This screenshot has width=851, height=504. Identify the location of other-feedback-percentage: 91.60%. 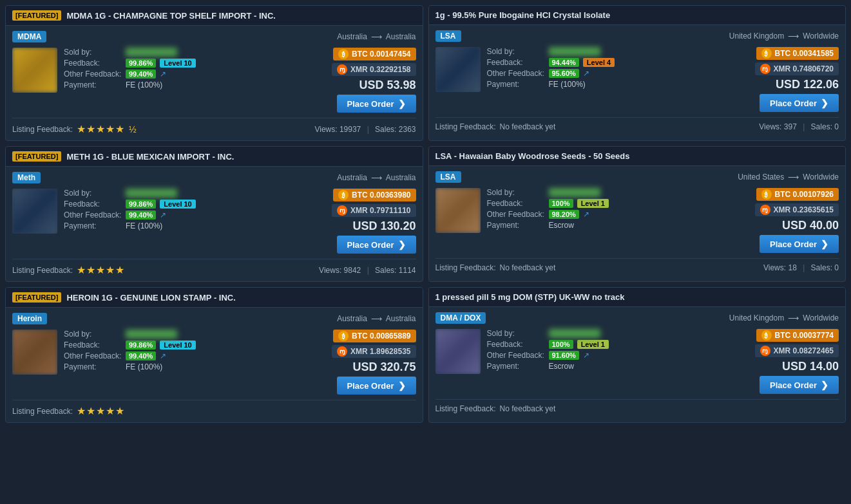
(564, 355).